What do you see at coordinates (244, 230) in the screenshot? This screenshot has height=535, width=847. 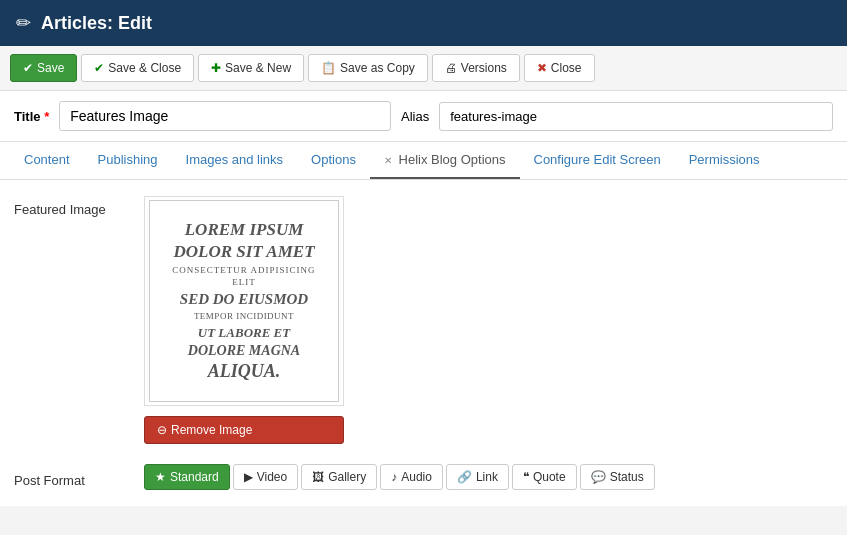 I see `lorem-line-1: LOREM IPSUM` at bounding box center [244, 230].